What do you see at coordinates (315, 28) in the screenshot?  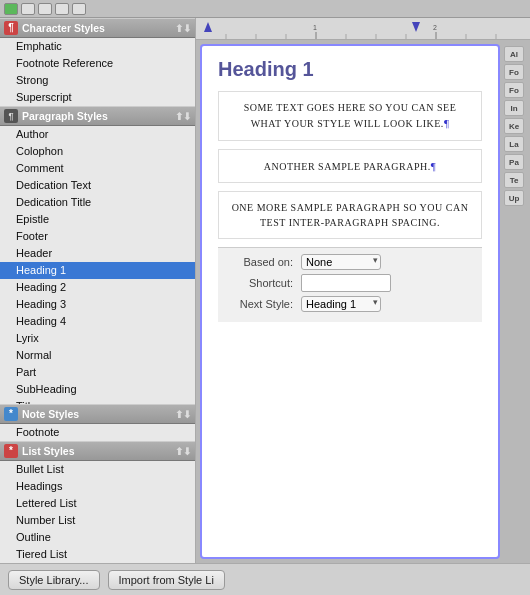 I see `svg-text: 1` at bounding box center [315, 28].